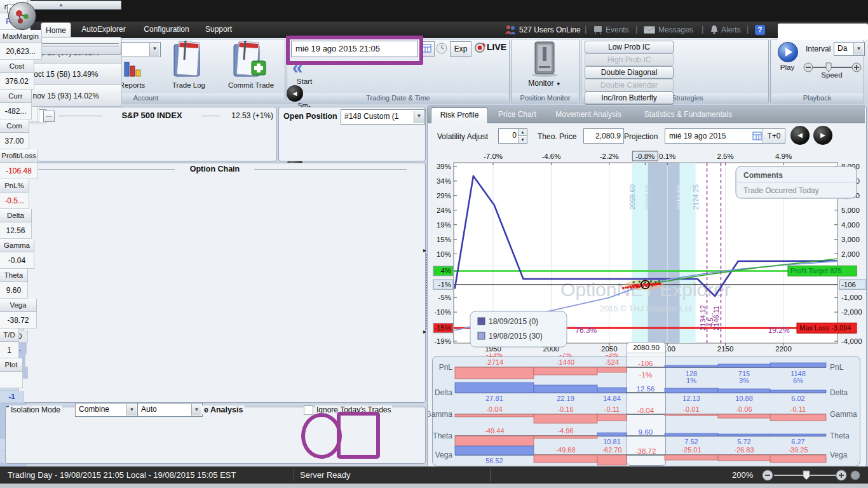 This screenshot has width=868, height=488. What do you see at coordinates (812, 477) in the screenshot?
I see `zoom-slider` at bounding box center [812, 477].